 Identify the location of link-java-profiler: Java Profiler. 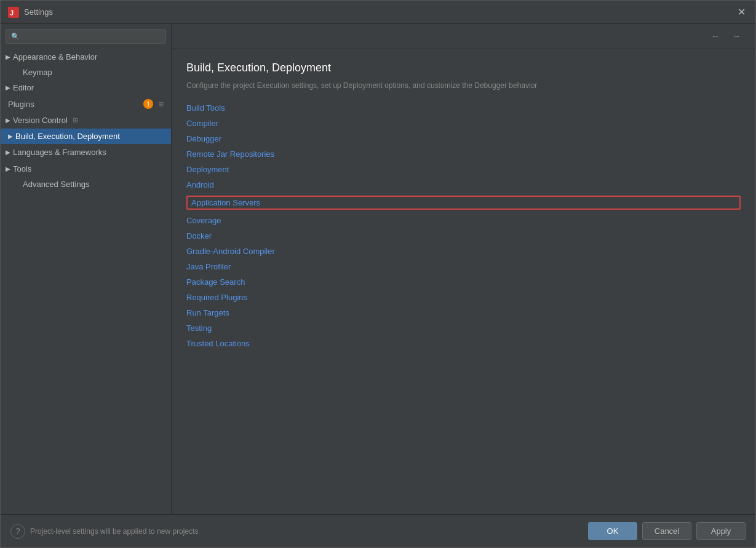
(464, 267).